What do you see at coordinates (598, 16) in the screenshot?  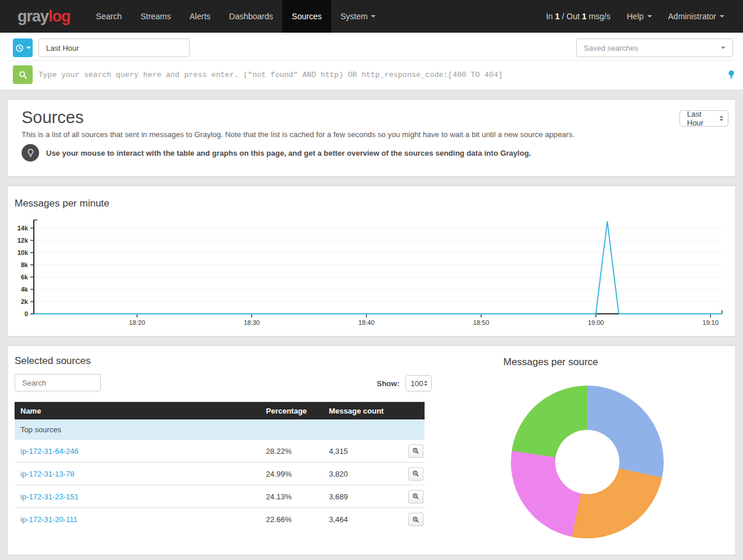 I see `throughput-unit: msg/s` at bounding box center [598, 16].